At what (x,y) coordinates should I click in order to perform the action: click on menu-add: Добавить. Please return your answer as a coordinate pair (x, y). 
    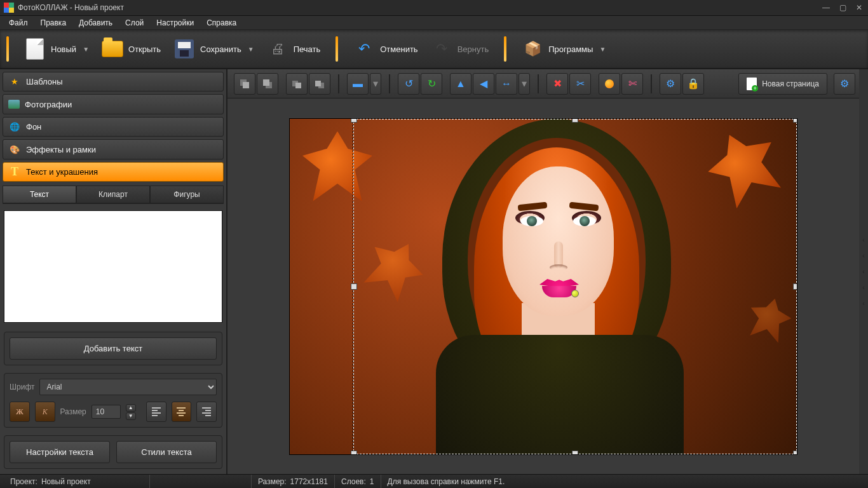
    Looking at the image, I should click on (95, 23).